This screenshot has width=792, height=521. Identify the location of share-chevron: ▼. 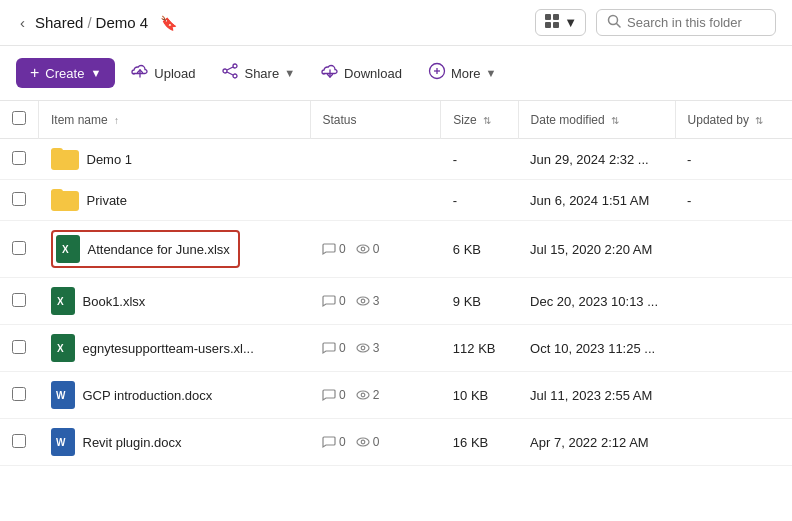
(290, 73).